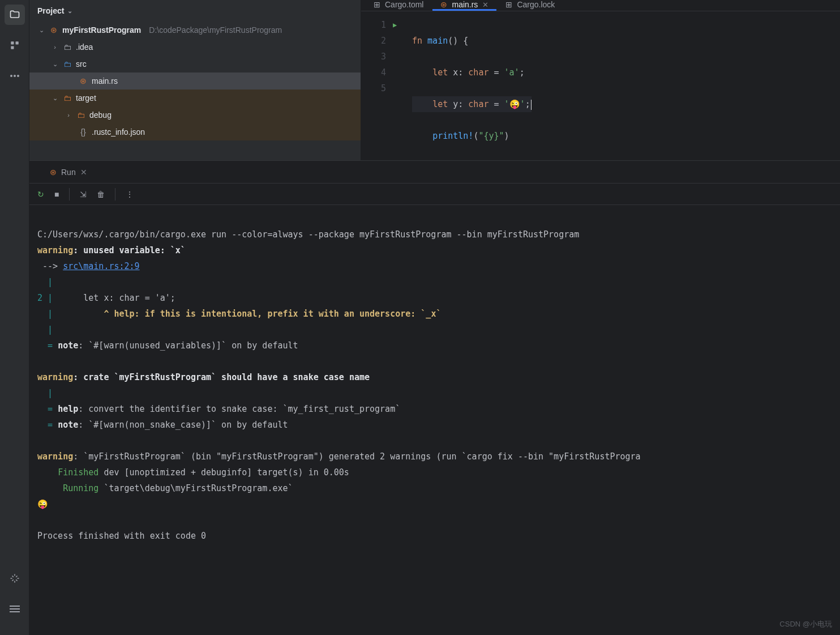  I want to click on source-link: src\main.rs:2:9, so click(101, 266).